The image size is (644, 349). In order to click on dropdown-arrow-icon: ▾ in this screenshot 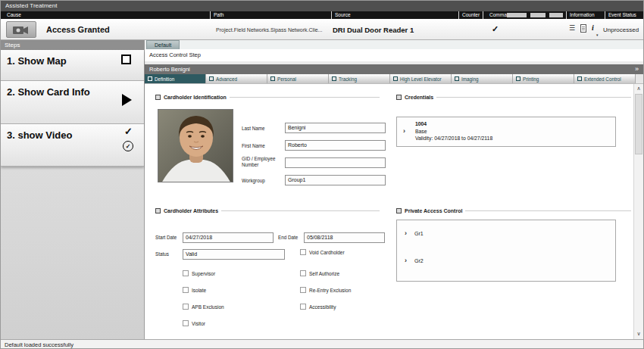, I will do `click(597, 35)`.